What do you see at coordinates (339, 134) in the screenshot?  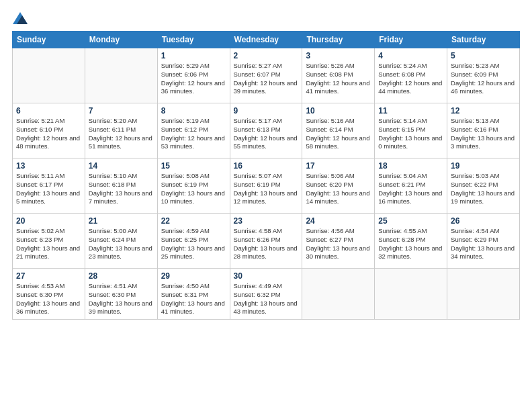 I see `cell-info: Sunrise: 5:16 AM Sunset: 6:14 PM Dayligh…` at bounding box center [339, 134].